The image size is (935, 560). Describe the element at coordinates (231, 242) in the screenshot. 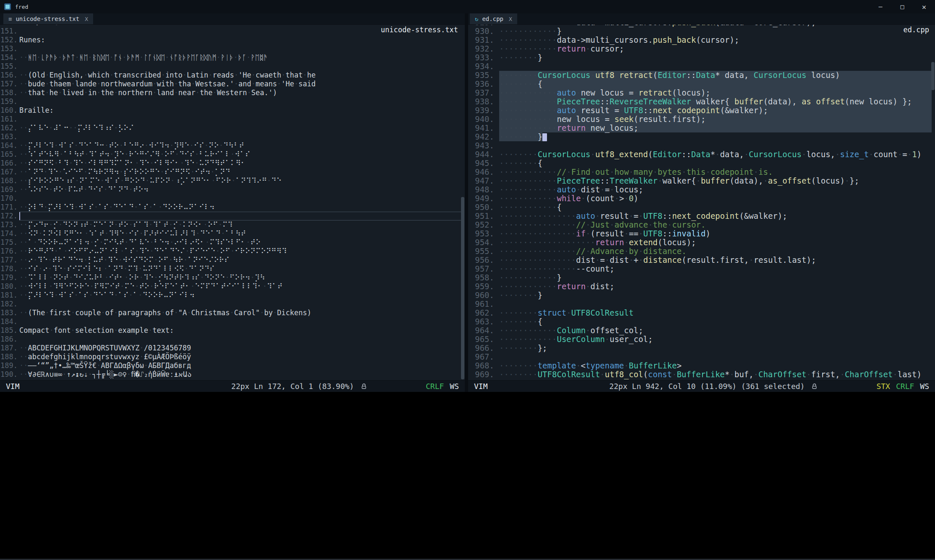

I see `code-line: 175.··⠁·⠙⠕⠕⠗⠤⠝⠁⠊⠇⠲·⡊·⠍⠊⠣⠞·⠙⠁⠧⠑·⠃⠑⠲·⠔⠊⠇⠔⠫…` at that location.